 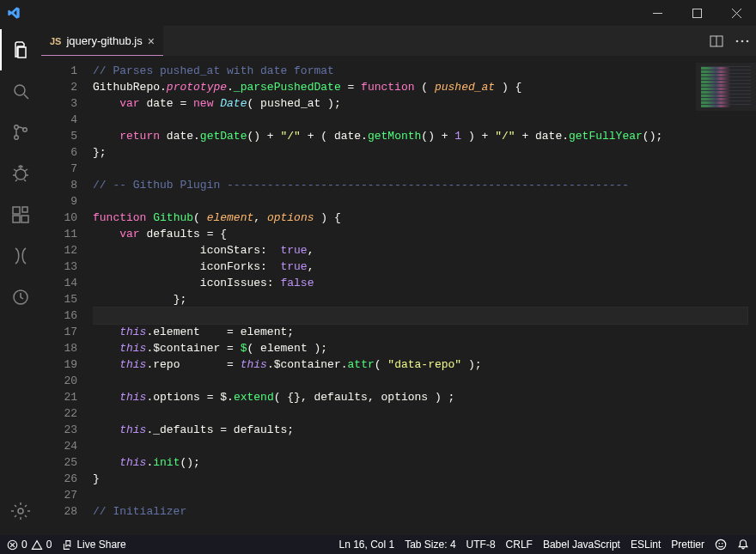 What do you see at coordinates (50, 545) in the screenshot?
I see `warnings-count: 0` at bounding box center [50, 545].